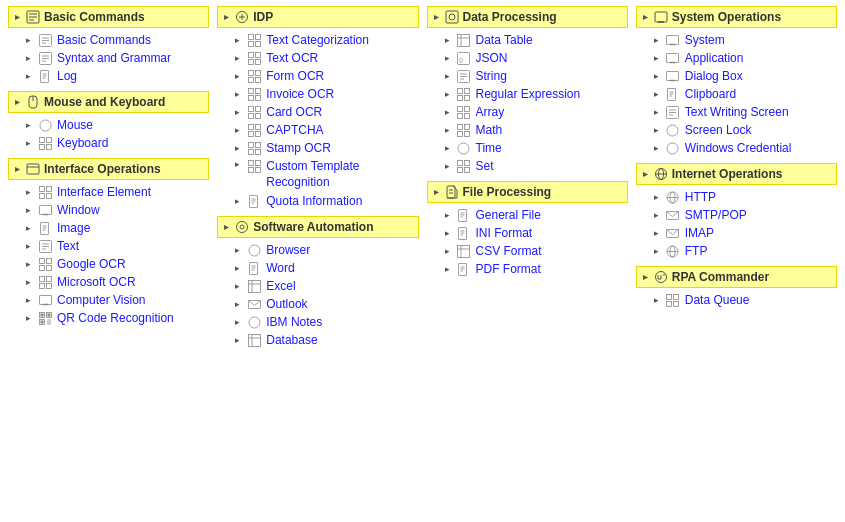 The image size is (845, 522). What do you see at coordinates (318, 58) in the screenshot?
I see `item-text-ocr: ▸Text OCR` at bounding box center [318, 58].